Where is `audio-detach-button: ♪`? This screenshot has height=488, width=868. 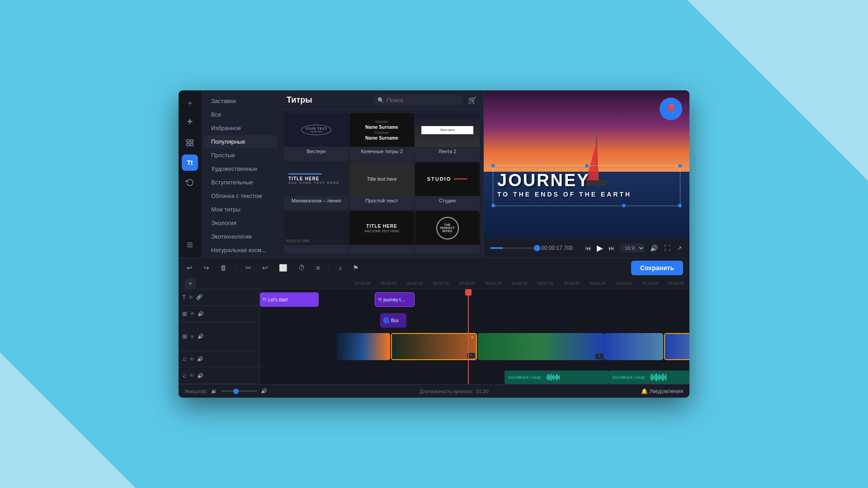 audio-detach-button: ♪ is located at coordinates (340, 267).